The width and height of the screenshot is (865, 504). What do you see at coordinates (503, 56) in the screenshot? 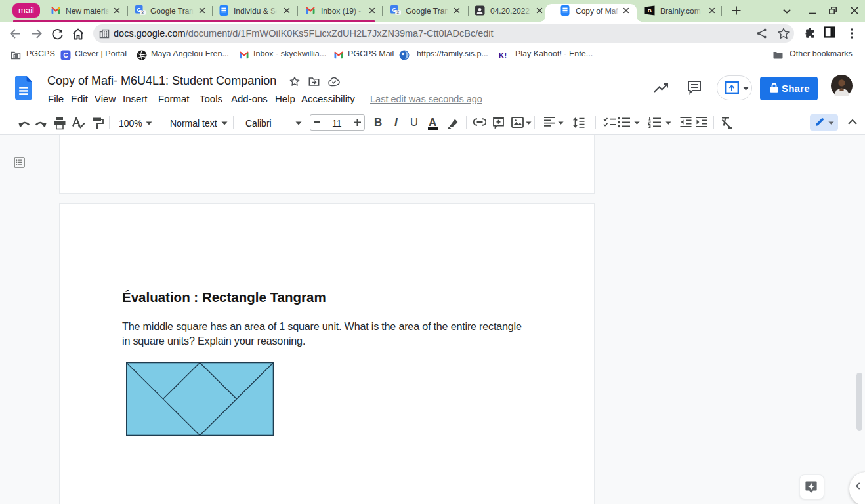
I see `svg-text: K!` at bounding box center [503, 56].